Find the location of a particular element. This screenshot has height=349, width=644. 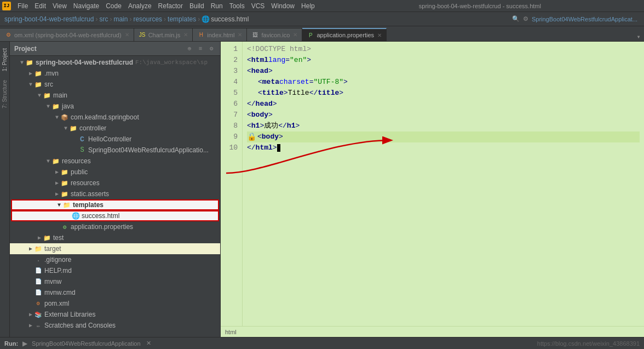

tree-label-scratches: Scratches and Consoles is located at coordinates (80, 325).